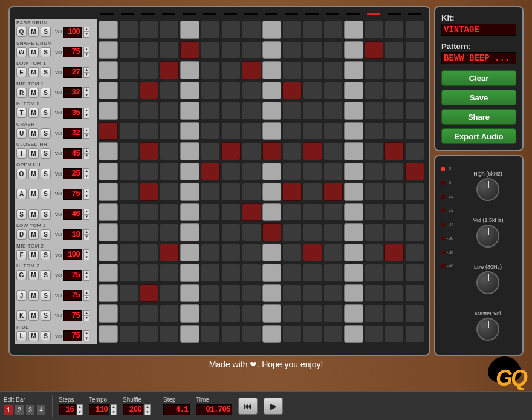 Image resolution: width=532 pixels, height=420 pixels. What do you see at coordinates (22, 52) in the screenshot?
I see `track-key-button: W` at bounding box center [22, 52].